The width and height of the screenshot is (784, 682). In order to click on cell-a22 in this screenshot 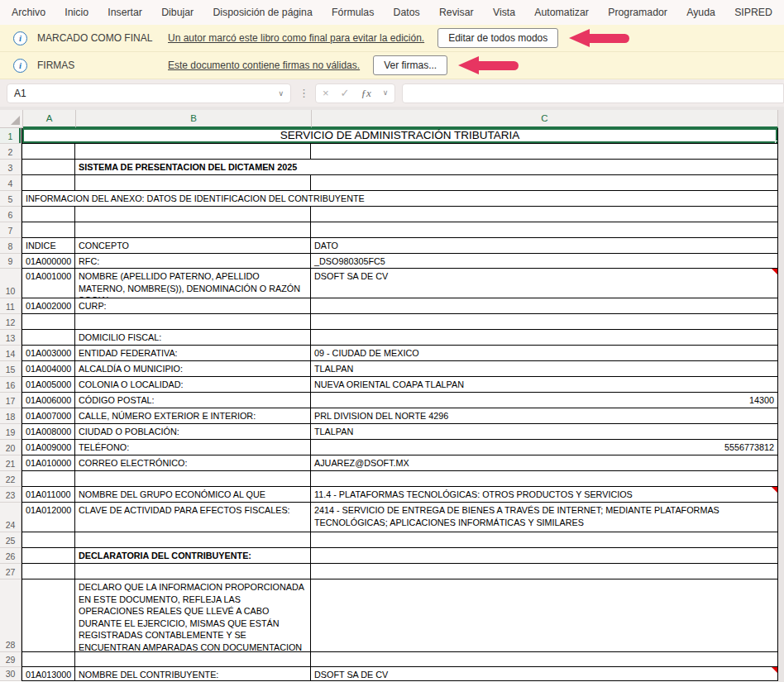, I will do `click(49, 479)`.